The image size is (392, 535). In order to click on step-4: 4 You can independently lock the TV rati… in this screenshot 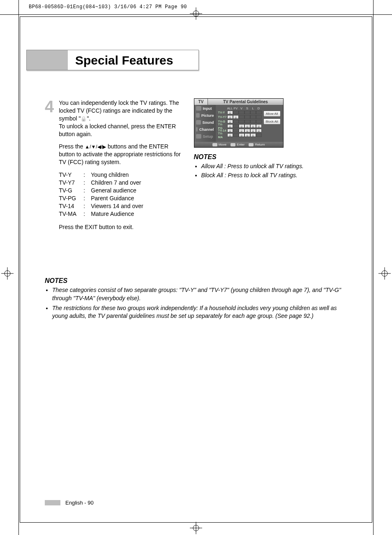, I will do `click(114, 168)`.